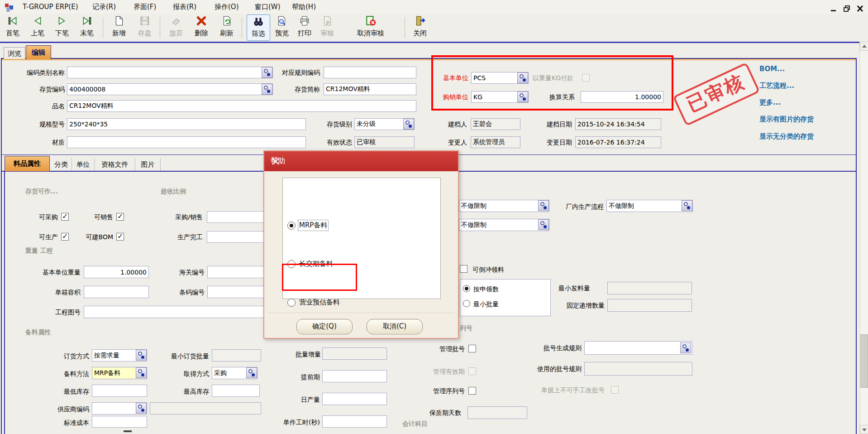 This screenshot has width=868, height=434. What do you see at coordinates (650, 206) in the screenshot?
I see `factory-flow-input` at bounding box center [650, 206].